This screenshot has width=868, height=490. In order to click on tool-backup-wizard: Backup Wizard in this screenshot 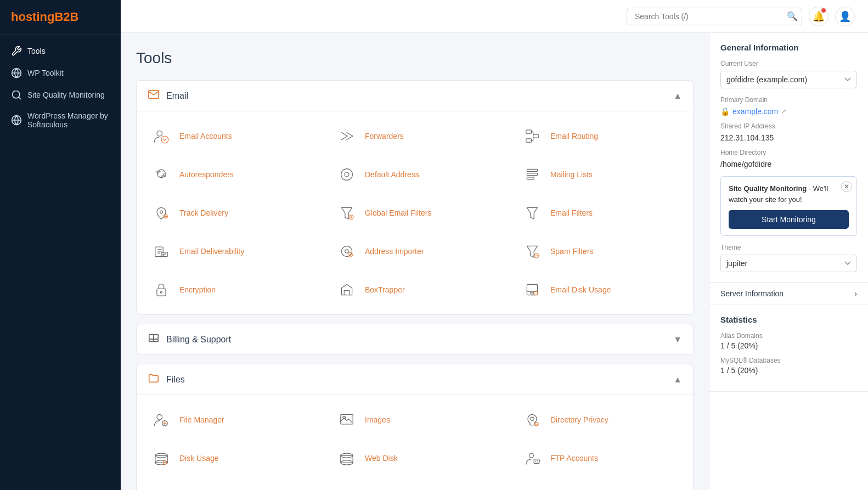, I will do `click(600, 484)`.